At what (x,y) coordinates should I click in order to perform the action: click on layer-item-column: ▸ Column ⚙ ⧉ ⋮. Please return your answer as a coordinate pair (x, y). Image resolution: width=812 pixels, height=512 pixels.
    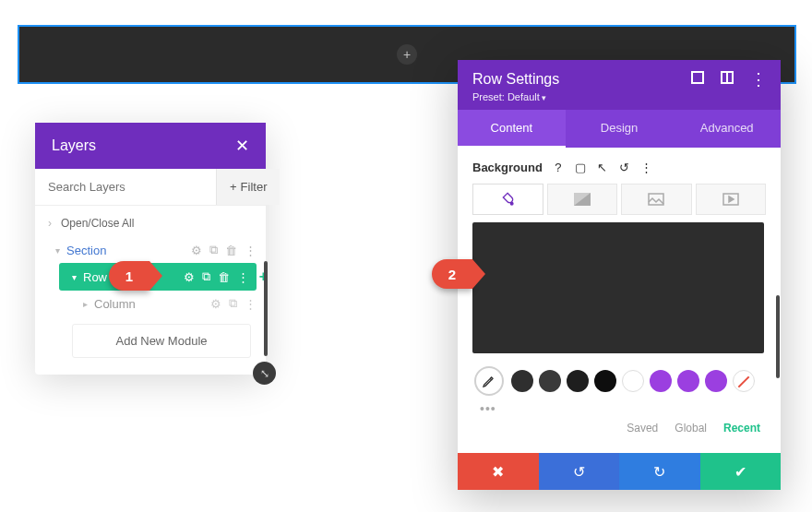
    Looking at the image, I should click on (167, 304).